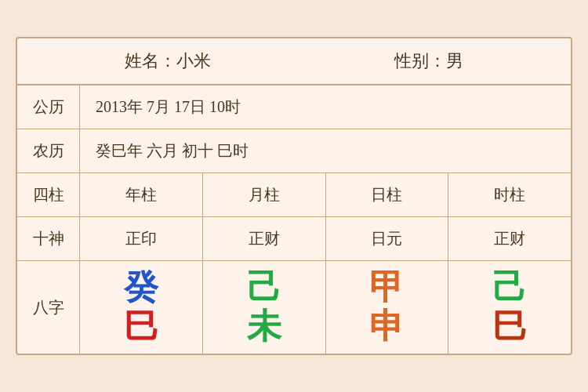  What do you see at coordinates (510, 307) in the screenshot?
I see `bazhi-cell-3: 己 巳` at bounding box center [510, 307].